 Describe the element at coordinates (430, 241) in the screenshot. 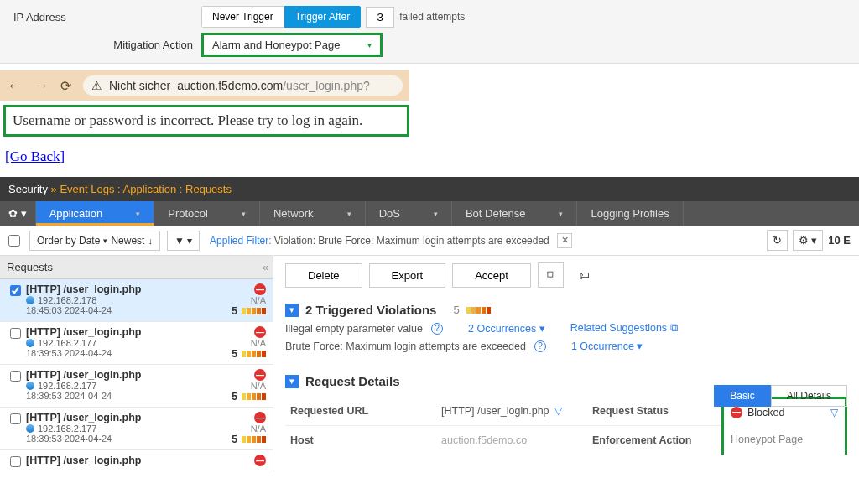

I see `filter-row: Order by Date ▾ Newest ↓ ▼ ▾ Applied Fil…` at that location.